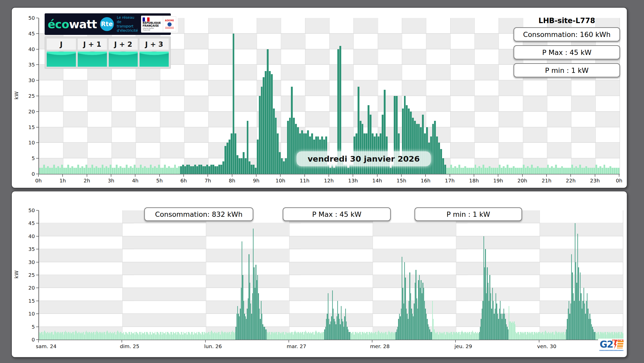 This screenshot has height=363, width=644. Describe the element at coordinates (380, 346) in the screenshot. I see `x-tick-label: mer. 28` at that location.